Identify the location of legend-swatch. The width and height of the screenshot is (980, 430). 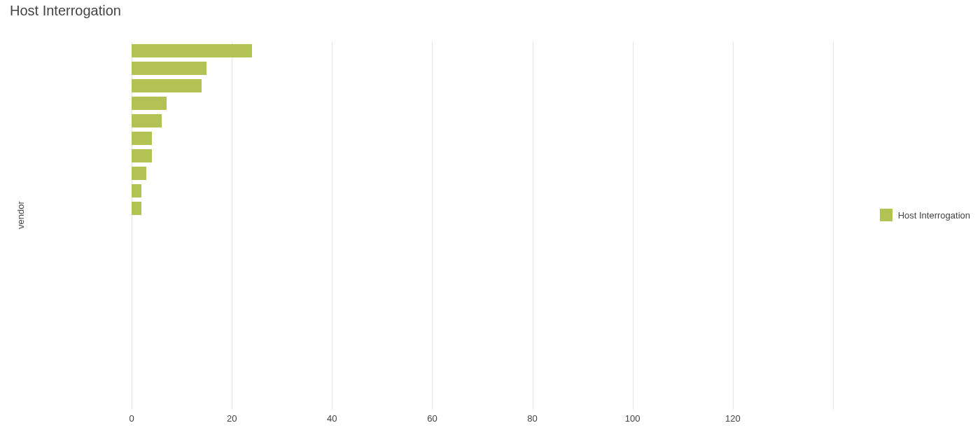
(886, 215).